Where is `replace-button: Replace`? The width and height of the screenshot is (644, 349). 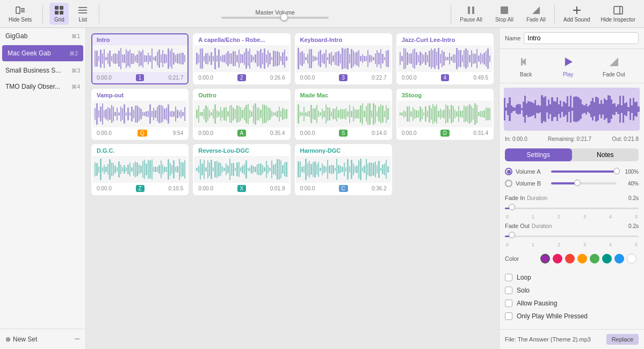 replace-button: Replace is located at coordinates (623, 339).